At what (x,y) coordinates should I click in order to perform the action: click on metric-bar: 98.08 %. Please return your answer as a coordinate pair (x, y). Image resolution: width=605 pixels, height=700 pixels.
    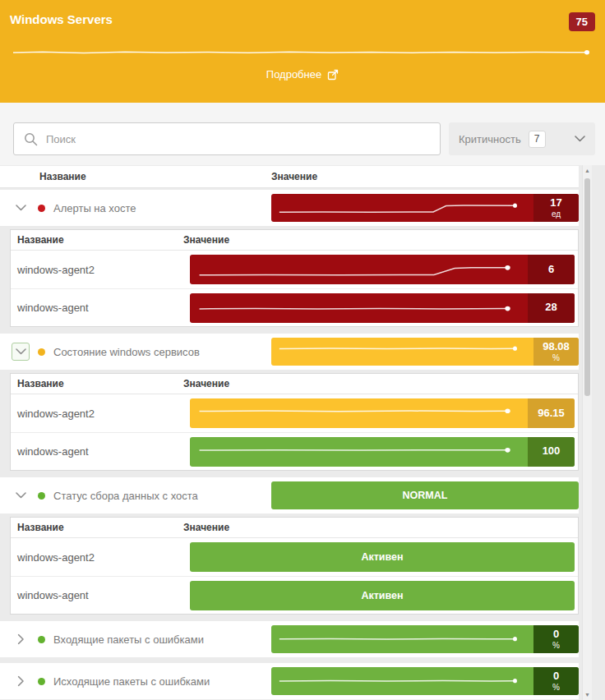
    Looking at the image, I should click on (425, 352).